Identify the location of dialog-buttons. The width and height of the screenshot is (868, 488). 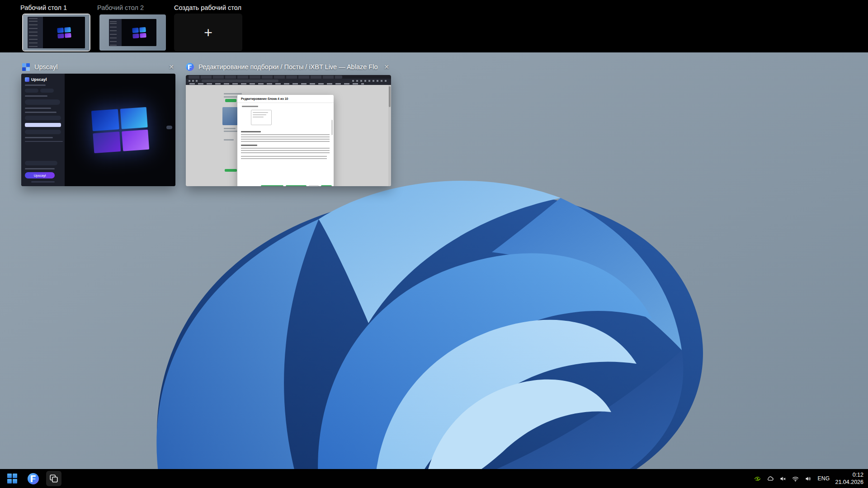
(285, 186).